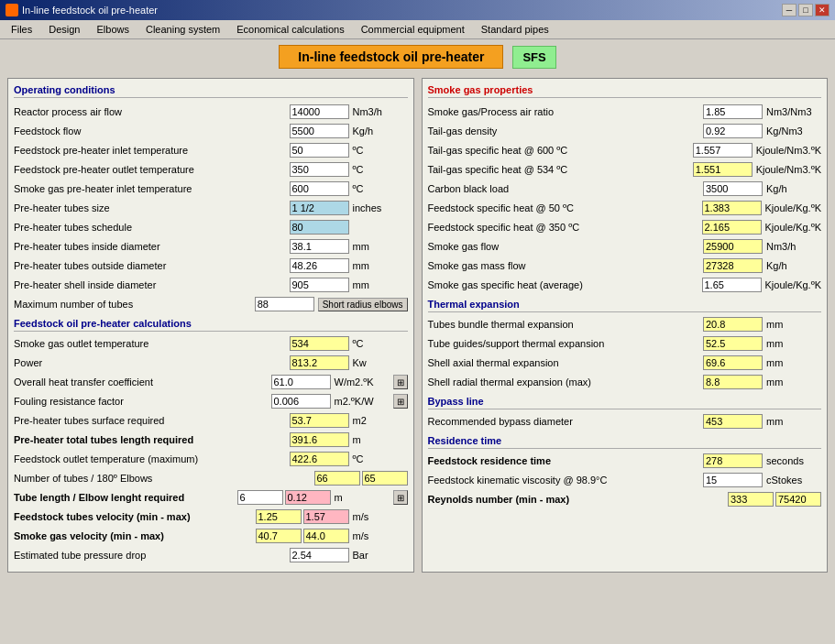 The width and height of the screenshot is (835, 644). Describe the element at coordinates (211, 304) in the screenshot. I see `max-tubes-row: Maximum number of tubes Short radius elb…` at that location.